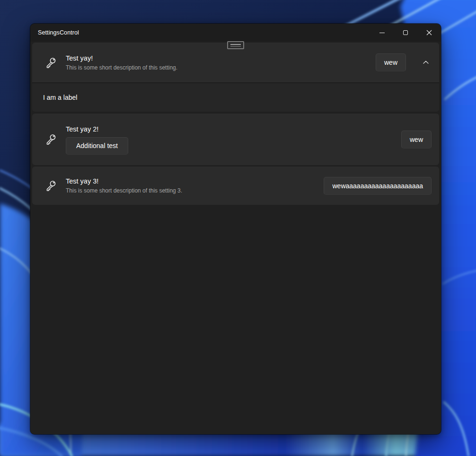 The width and height of the screenshot is (476, 456). Describe the element at coordinates (195, 181) in the screenshot. I see `card-title: Test yay 3!` at that location.